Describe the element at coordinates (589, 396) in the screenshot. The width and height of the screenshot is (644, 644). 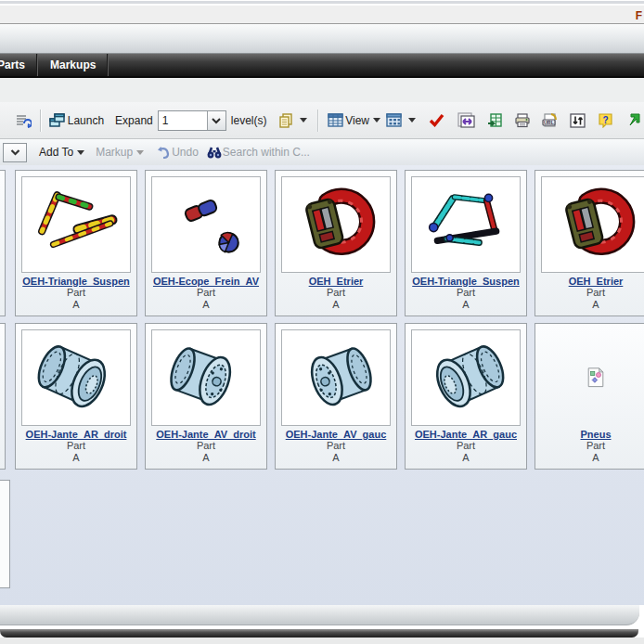
I see `part-card: Pneus Part A` at that location.